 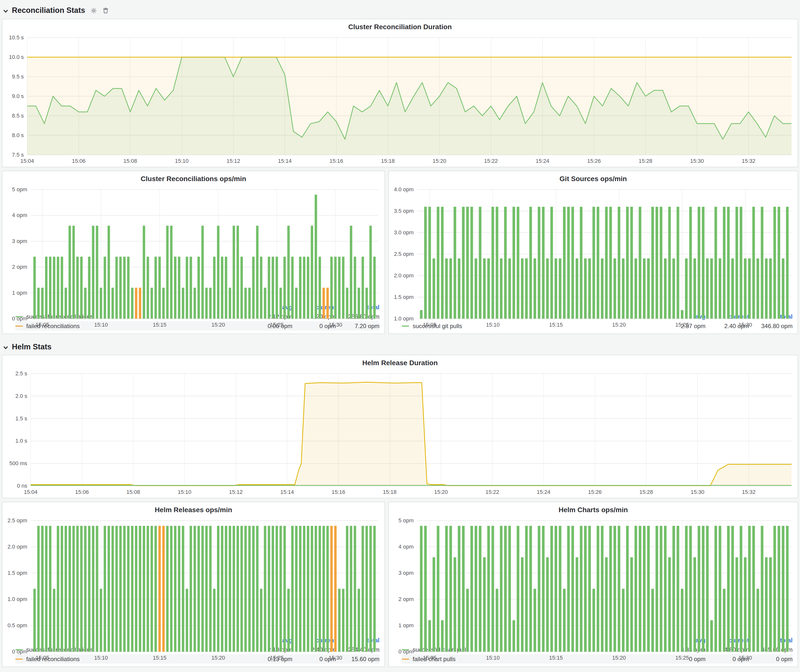 I want to click on gear-icon, so click(x=94, y=11).